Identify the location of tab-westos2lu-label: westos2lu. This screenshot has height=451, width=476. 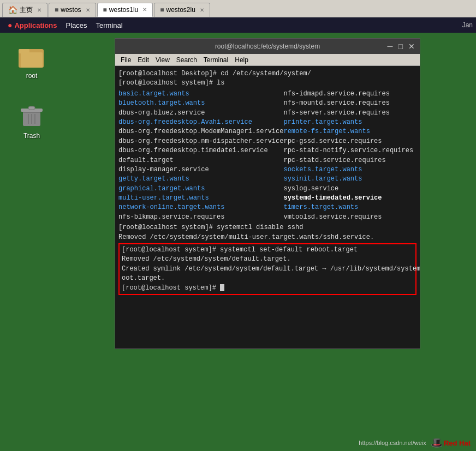
(180, 10).